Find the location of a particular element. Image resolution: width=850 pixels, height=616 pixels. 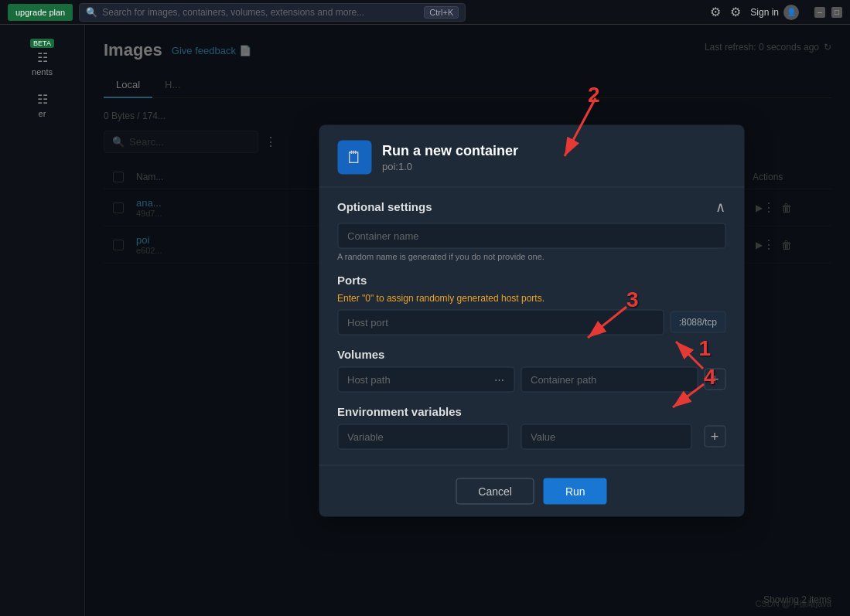

dialog-footer: Cancel Run is located at coordinates (531, 490).